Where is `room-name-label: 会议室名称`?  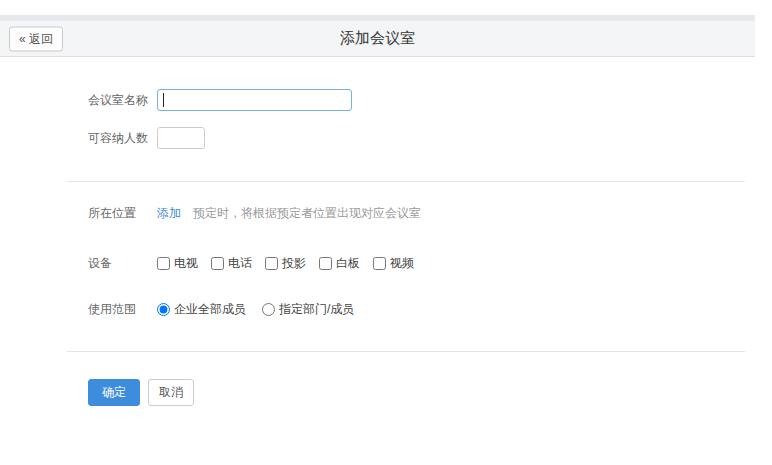 room-name-label: 会议室名称 is located at coordinates (122, 100).